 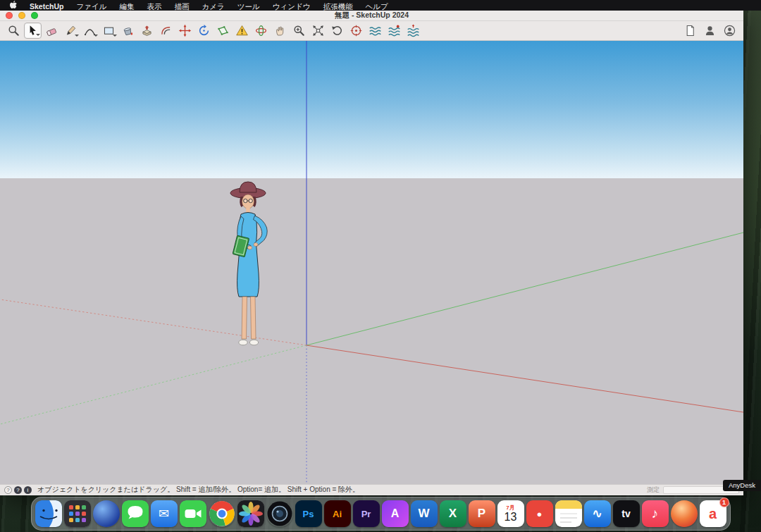 I want to click on menu-item-3: 表示, so click(x=154, y=6).